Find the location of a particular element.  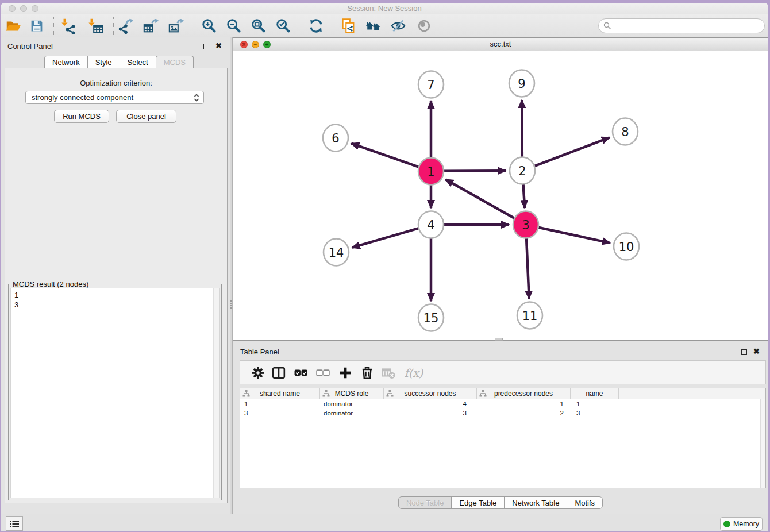

tab-style: Style is located at coordinates (103, 62).